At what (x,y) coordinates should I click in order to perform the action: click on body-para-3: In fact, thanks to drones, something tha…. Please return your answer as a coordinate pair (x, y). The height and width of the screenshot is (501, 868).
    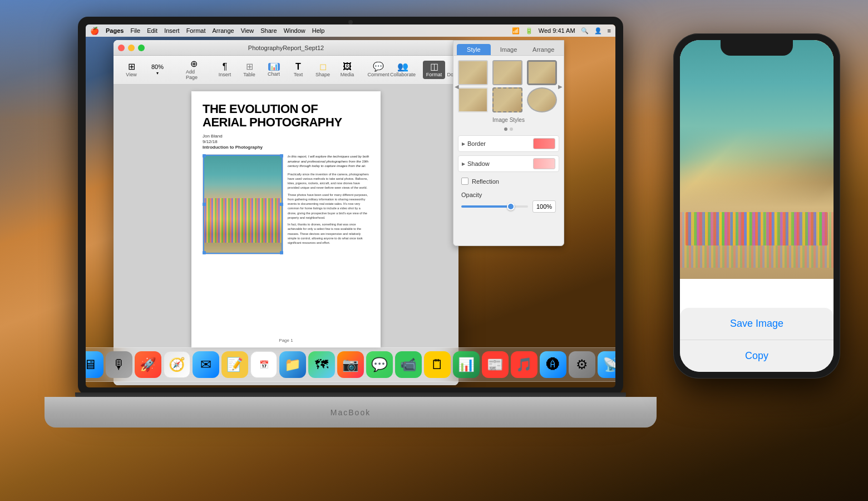
    Looking at the image, I should click on (328, 234).